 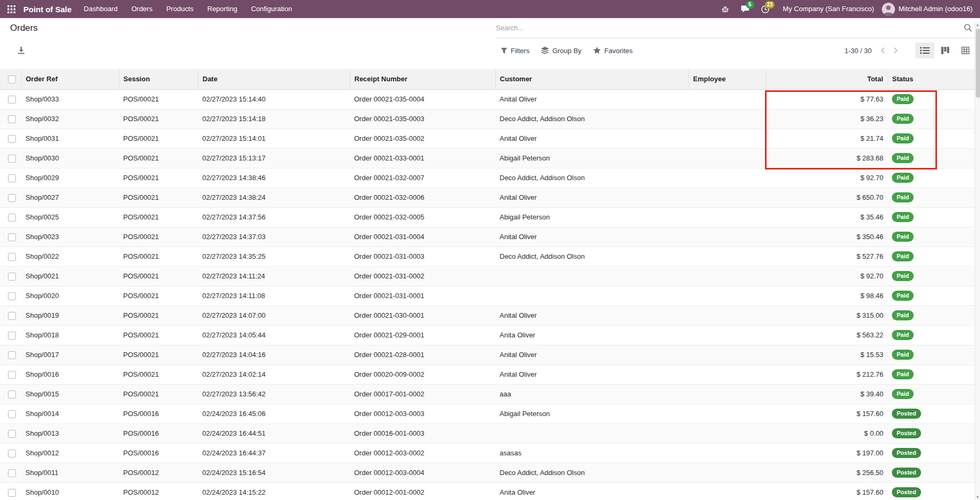 I want to click on cell-date: 02/27/2023 14:37:03, so click(x=274, y=237).